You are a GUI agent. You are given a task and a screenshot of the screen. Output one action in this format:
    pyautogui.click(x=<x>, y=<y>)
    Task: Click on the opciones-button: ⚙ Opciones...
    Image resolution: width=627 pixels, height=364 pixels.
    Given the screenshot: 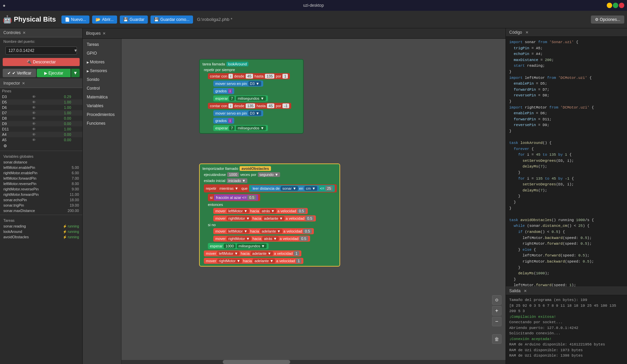 What is the action you would take?
    pyautogui.click(x=607, y=20)
    